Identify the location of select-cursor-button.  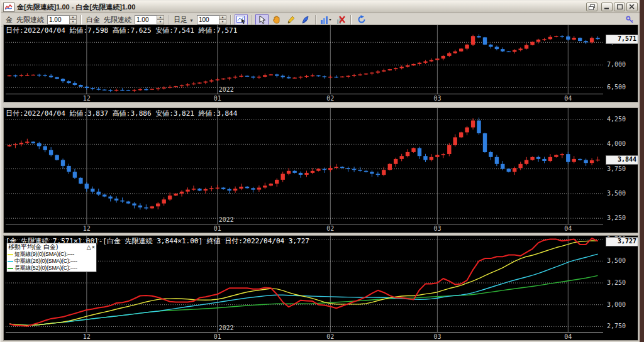
(262, 20).